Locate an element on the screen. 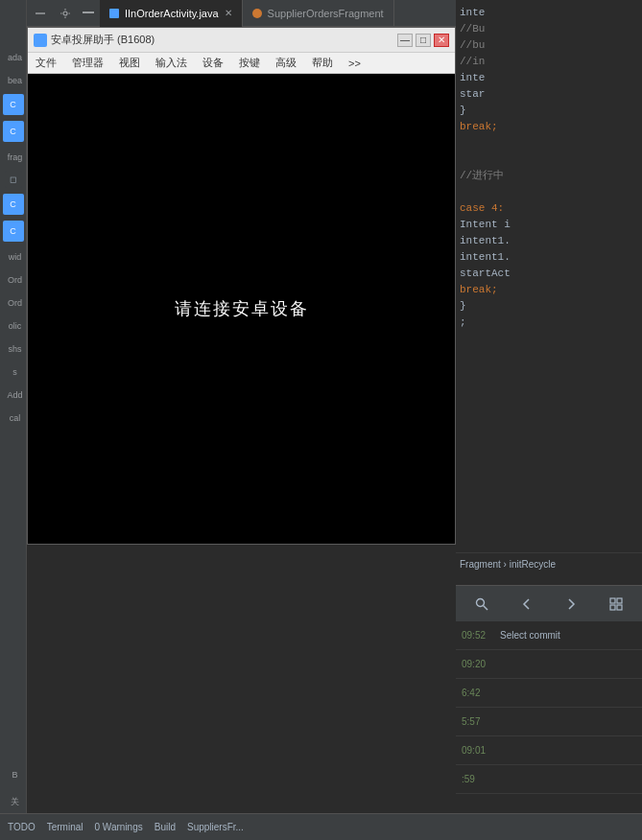  vcs-log-item-2: 6:42 is located at coordinates (549, 693).